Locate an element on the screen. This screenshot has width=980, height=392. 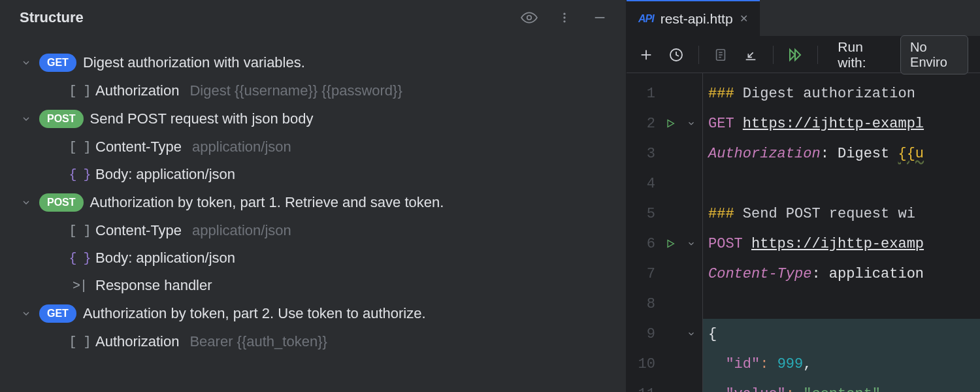
token-key: "value" is located at coordinates (755, 389).